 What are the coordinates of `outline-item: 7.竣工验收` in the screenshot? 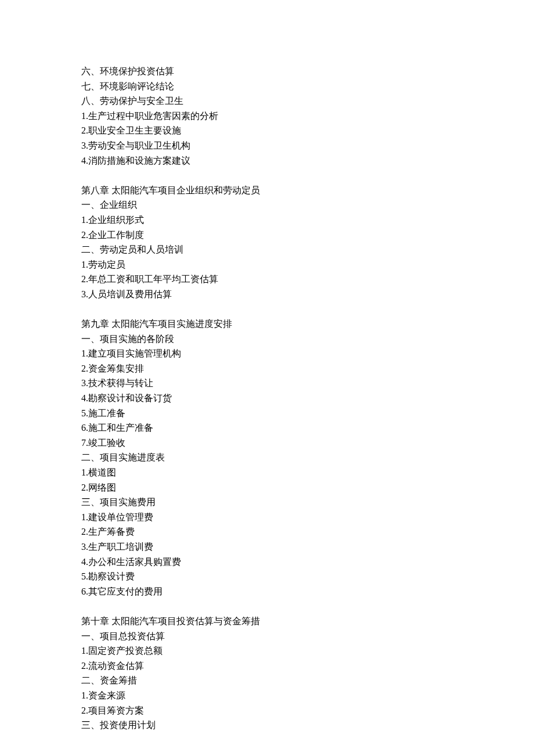 It's located at (267, 443).